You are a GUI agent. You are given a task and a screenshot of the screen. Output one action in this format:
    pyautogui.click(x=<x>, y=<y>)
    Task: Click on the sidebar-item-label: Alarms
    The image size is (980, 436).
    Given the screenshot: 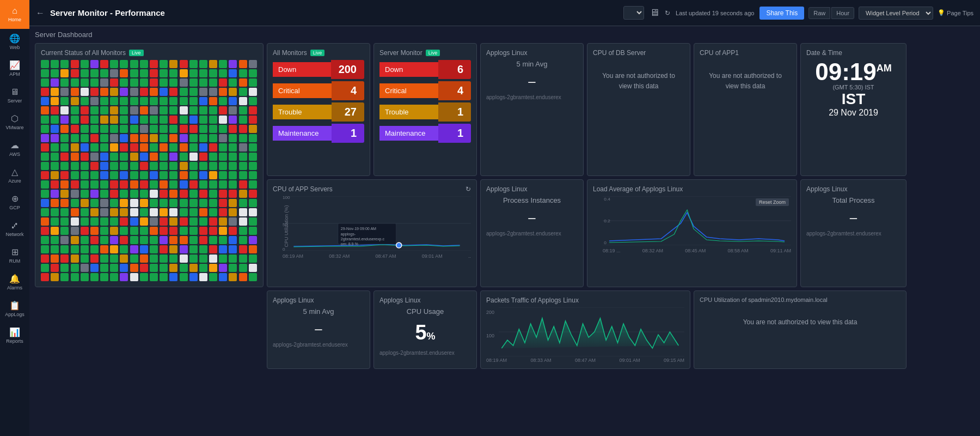 What is the action you would take?
    pyautogui.click(x=15, y=288)
    